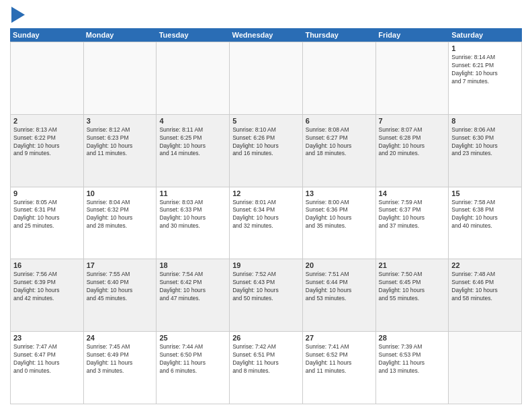 This screenshot has width=532, height=411. Describe the element at coordinates (193, 224) in the screenshot. I see `cal-cell: 11Sunrise: 8:03 AM Sunset: 6:33 PM Dayli…` at that location.